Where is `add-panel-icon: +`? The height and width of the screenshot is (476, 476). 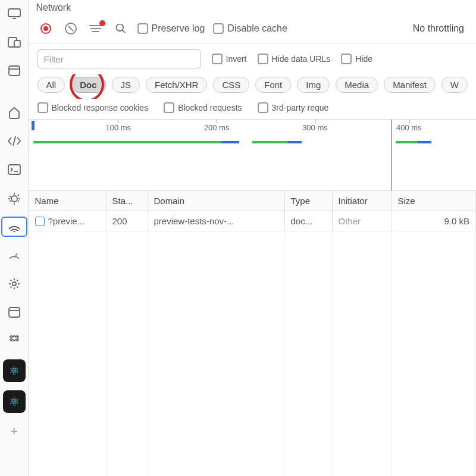 add-panel-icon: + is located at coordinates (14, 431).